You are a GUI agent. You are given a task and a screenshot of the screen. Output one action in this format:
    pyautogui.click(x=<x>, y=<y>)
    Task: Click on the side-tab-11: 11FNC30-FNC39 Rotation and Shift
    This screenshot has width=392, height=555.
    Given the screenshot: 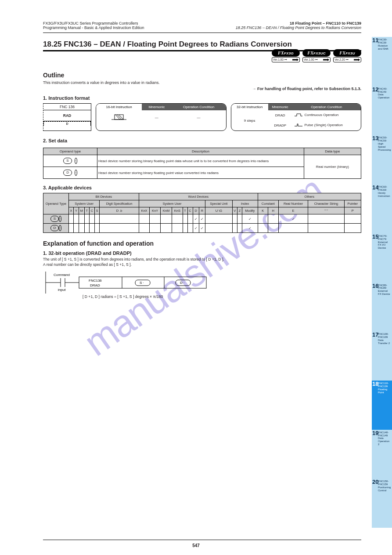 What is the action you would take?
    pyautogui.click(x=382, y=62)
    